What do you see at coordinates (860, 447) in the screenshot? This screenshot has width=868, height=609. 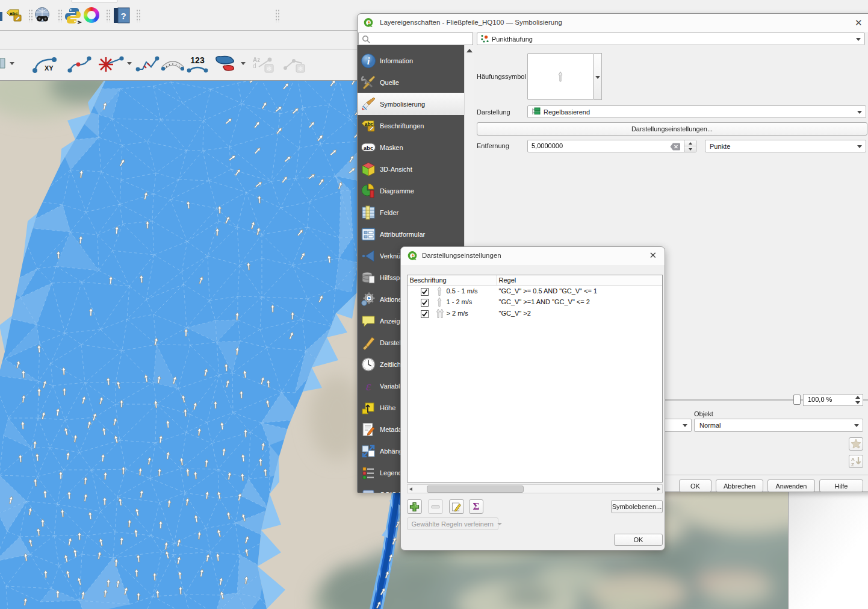 I see `svg-text: r` at bounding box center [860, 447].